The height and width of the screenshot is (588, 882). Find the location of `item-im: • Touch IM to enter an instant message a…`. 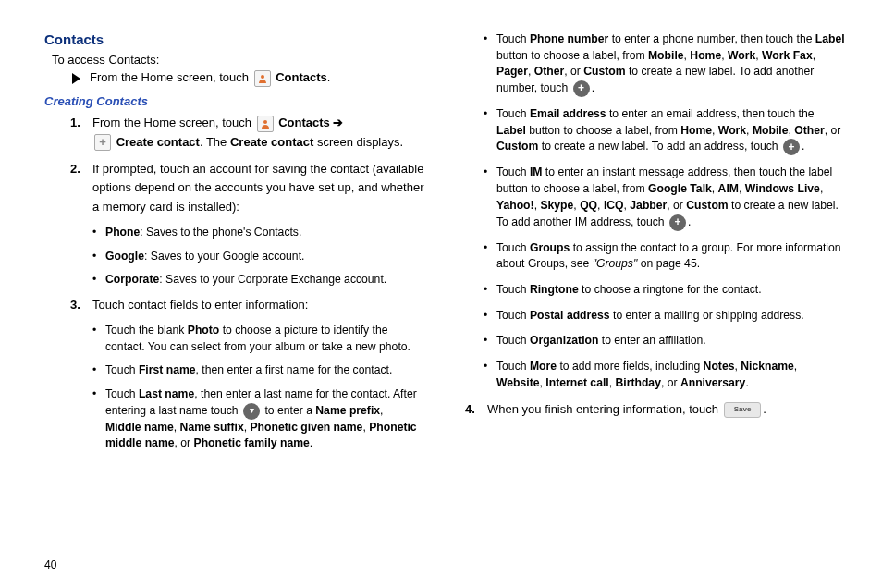

item-im: • Touch IM to enter an instant message a… is located at coordinates (664, 198).